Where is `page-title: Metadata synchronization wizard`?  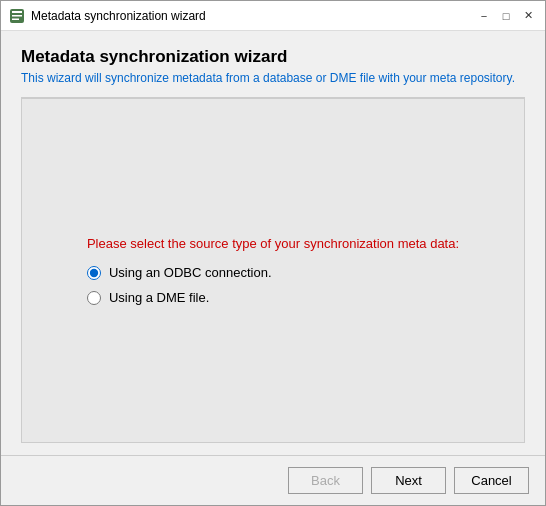 page-title: Metadata synchronization wizard is located at coordinates (273, 57).